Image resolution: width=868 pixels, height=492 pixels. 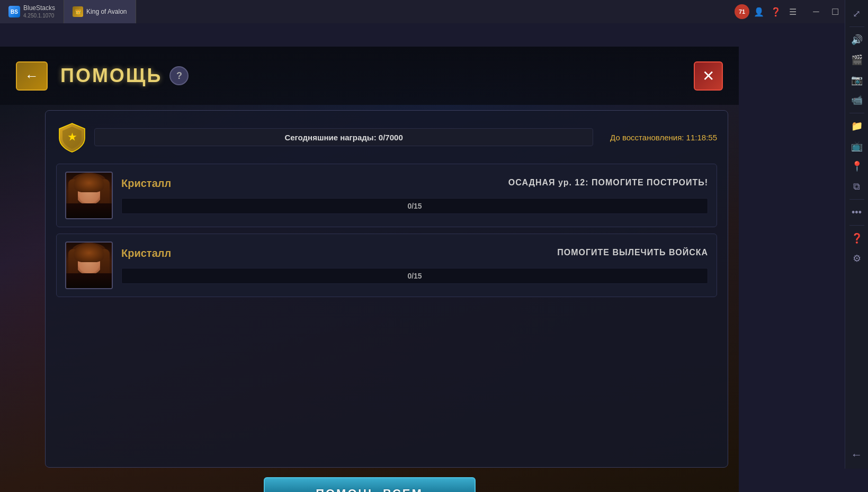 What do you see at coordinates (39, 8) in the screenshot?
I see `bluestacks-label: BlueStacks` at bounding box center [39, 8].